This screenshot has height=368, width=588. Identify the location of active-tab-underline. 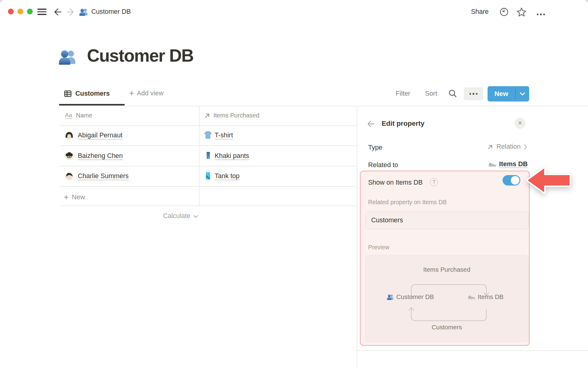
(92, 105).